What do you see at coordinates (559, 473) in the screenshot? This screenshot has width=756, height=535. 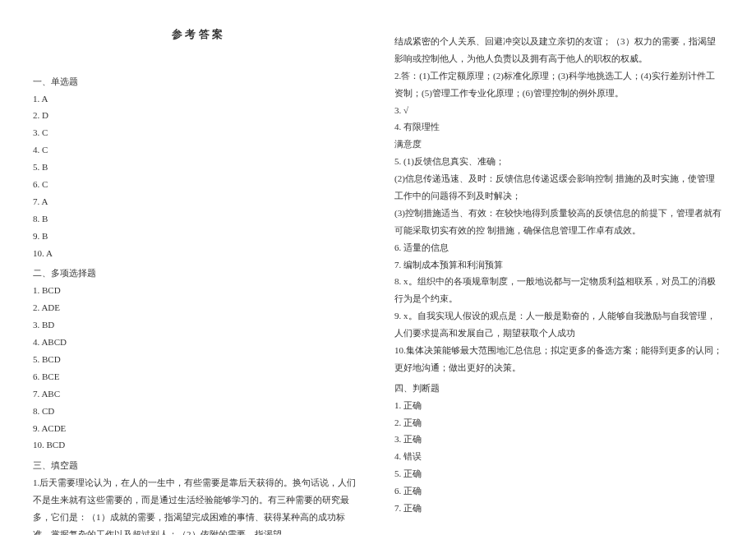 I see `judge-item: 5. 正确` at bounding box center [559, 473].